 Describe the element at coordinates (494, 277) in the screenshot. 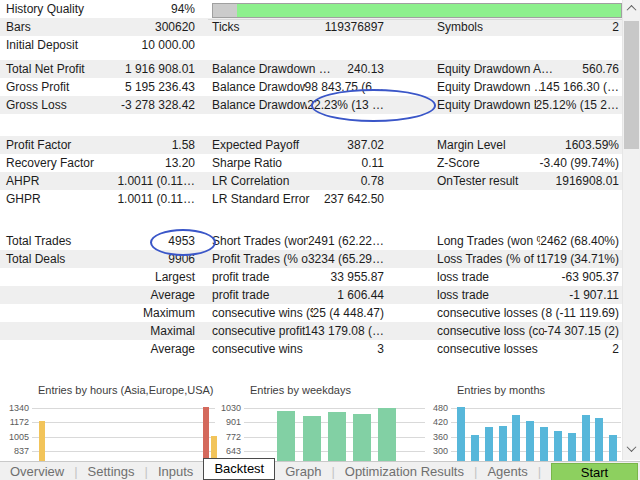

I see `stat-label: loss trade` at that location.